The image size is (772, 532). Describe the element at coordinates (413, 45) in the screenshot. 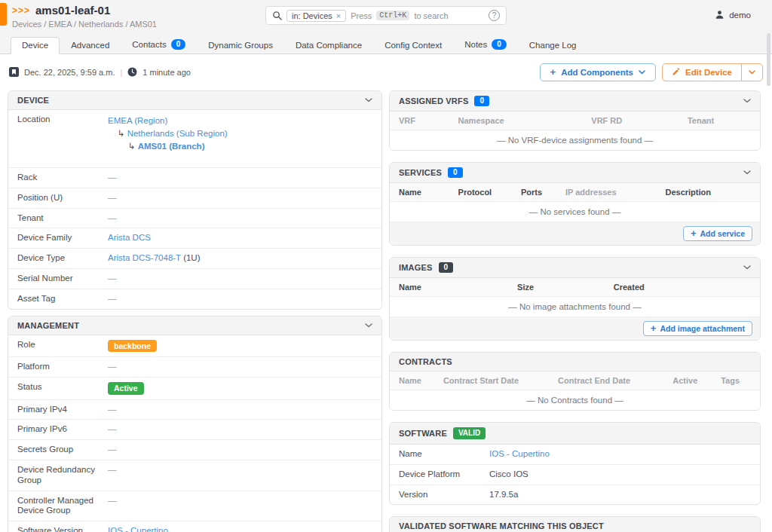

I see `tab-config-context: Config Context` at that location.